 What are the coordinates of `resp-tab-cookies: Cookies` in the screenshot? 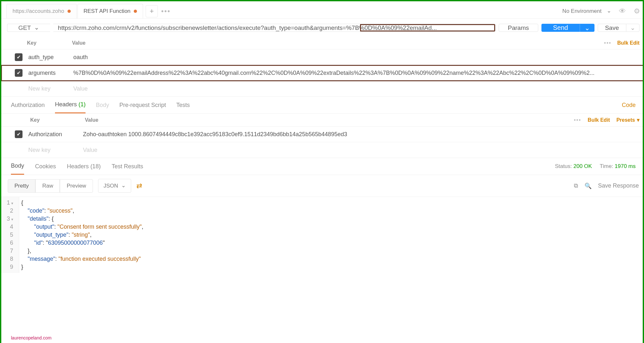 It's located at (46, 169).